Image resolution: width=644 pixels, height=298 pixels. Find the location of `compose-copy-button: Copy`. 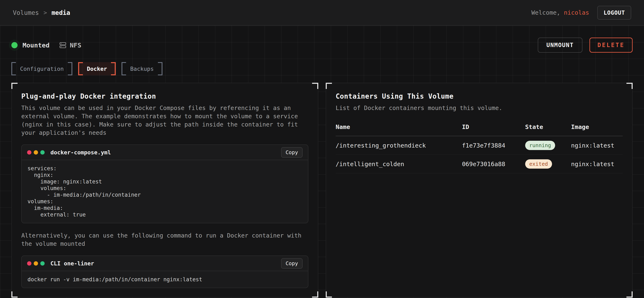

compose-copy-button: Copy is located at coordinates (292, 152).